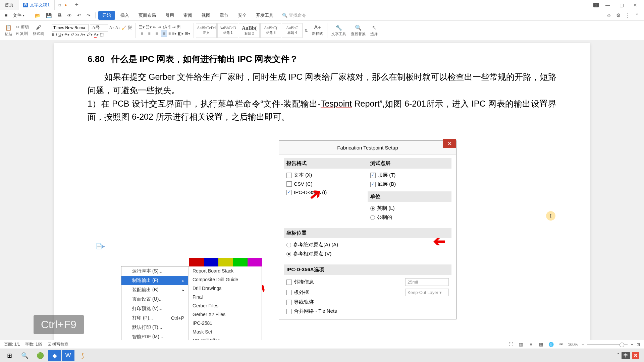 This screenshot has height=362, width=644. I want to click on indent-inc-button: ⇥, so click(159, 27).